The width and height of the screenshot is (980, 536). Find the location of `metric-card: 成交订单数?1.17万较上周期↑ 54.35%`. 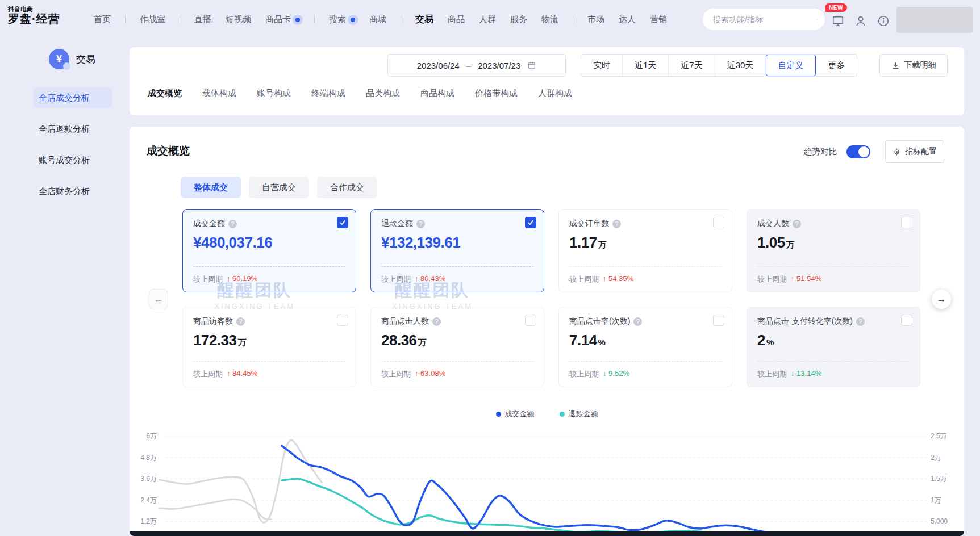

metric-card: 成交订单数?1.17万较上周期↑ 54.35% is located at coordinates (645, 251).